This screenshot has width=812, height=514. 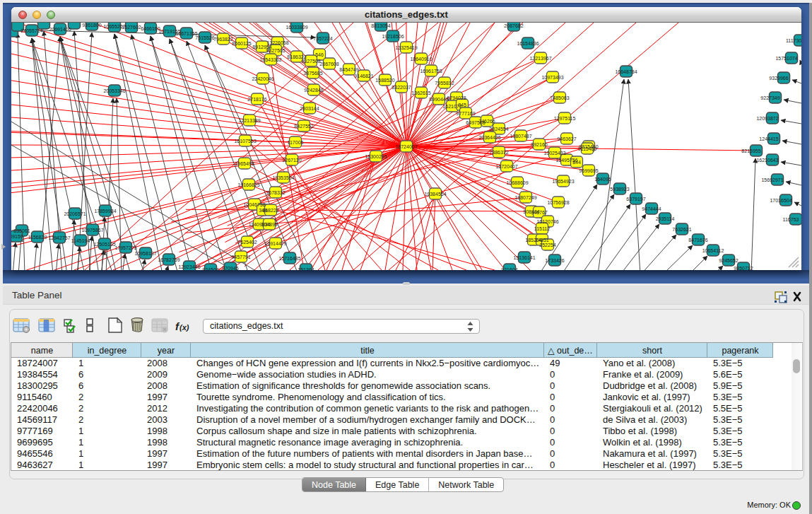 I want to click on svg-text: 18807249, so click(x=526, y=198).